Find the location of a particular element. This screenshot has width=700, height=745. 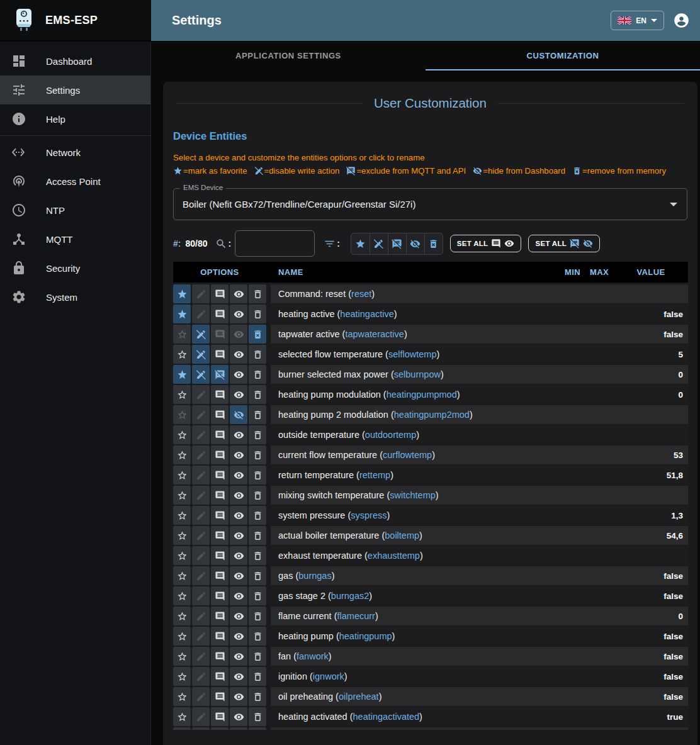

entity-shortname-link: outdoortemp is located at coordinates (390, 435).